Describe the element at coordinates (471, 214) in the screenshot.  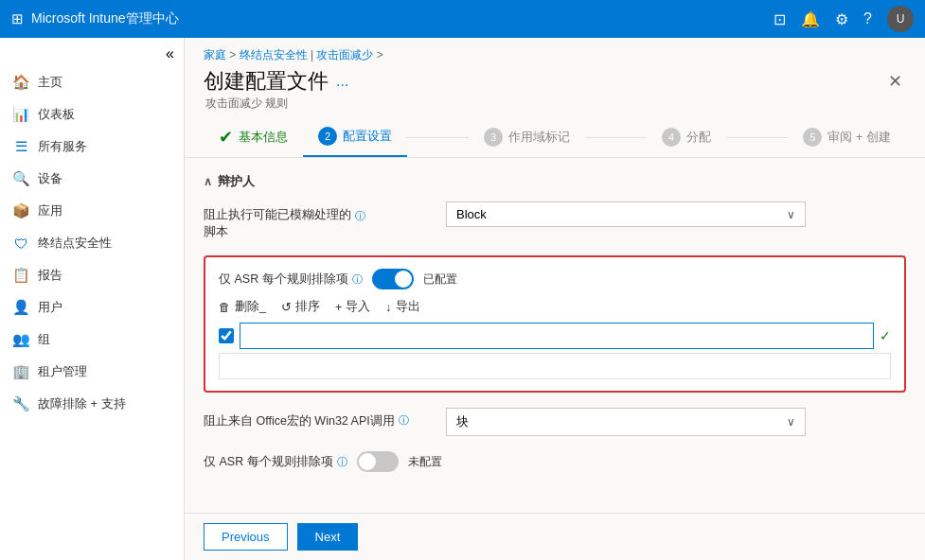
I see `block-script-dropdown-value: Block` at that location.